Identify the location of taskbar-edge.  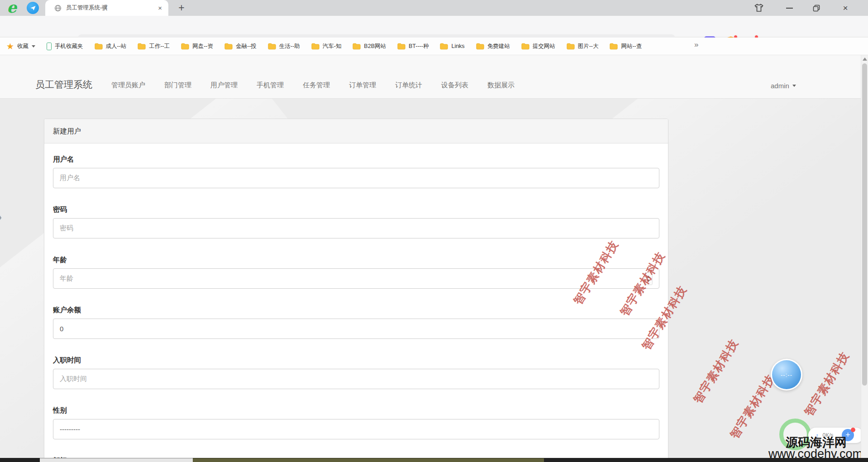
(434, 460).